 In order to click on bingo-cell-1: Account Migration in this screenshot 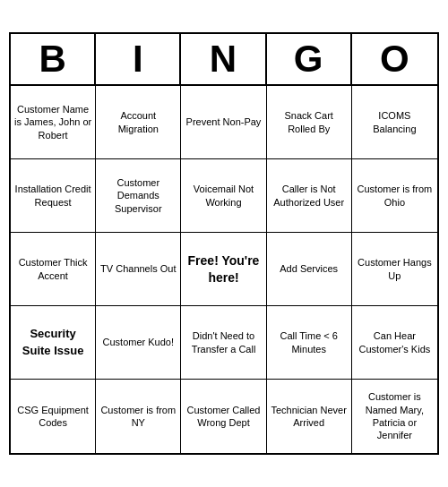, I will do `click(138, 123)`.